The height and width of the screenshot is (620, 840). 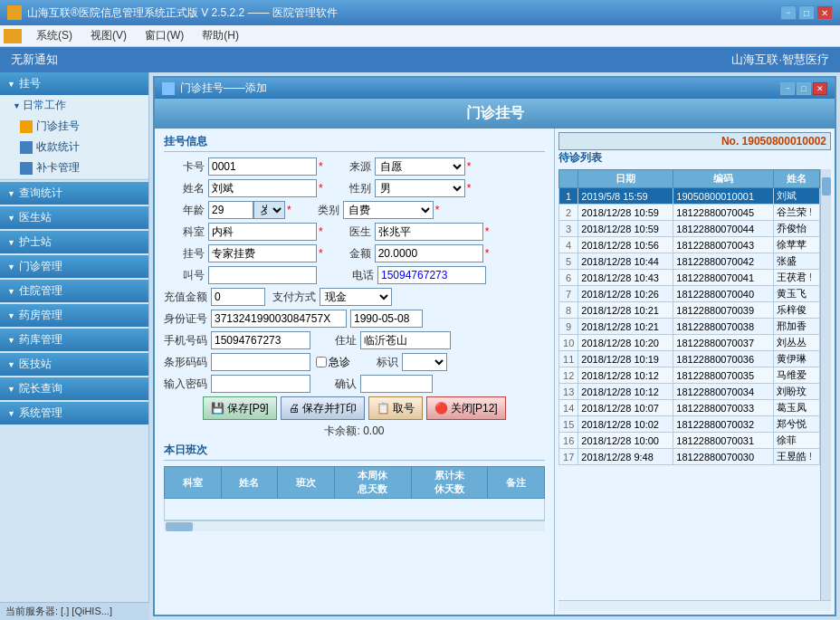 What do you see at coordinates (74, 194) in the screenshot?
I see `sidebar-header-query: 查询统计` at bounding box center [74, 194].